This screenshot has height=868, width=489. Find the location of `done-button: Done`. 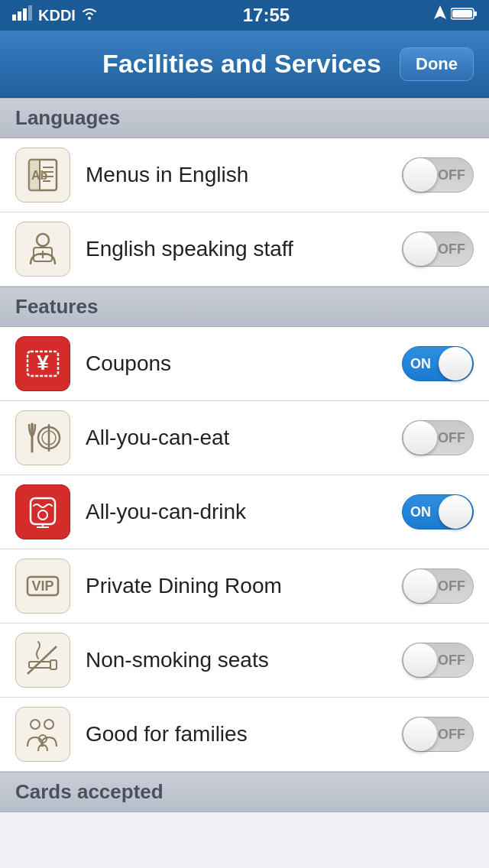

done-button: Done is located at coordinates (437, 64).